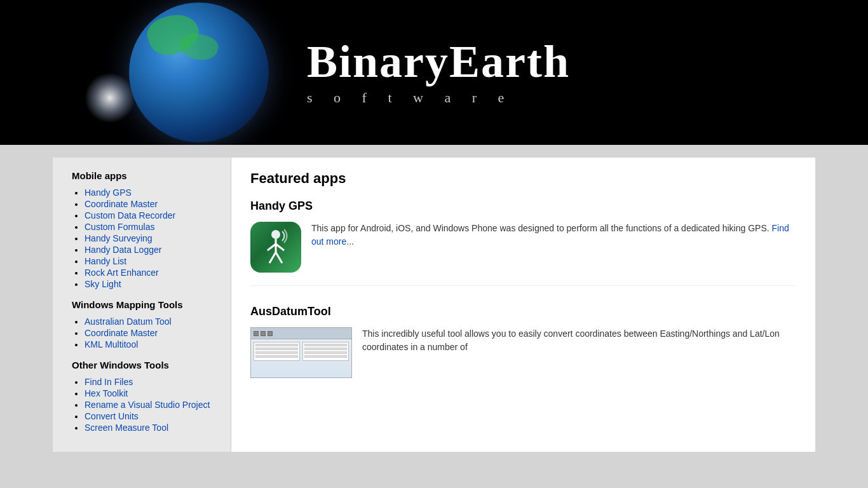  Describe the element at coordinates (151, 382) in the screenshot. I see `list-item: Find In Files` at that location.